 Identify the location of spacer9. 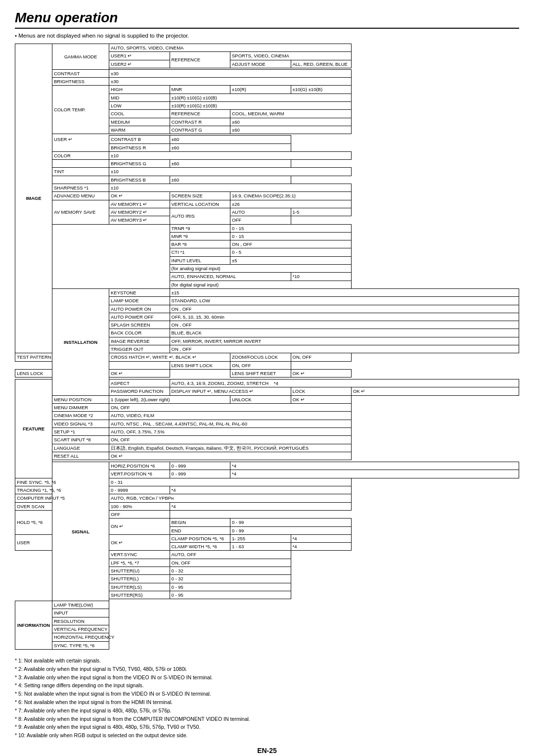
(111, 252).